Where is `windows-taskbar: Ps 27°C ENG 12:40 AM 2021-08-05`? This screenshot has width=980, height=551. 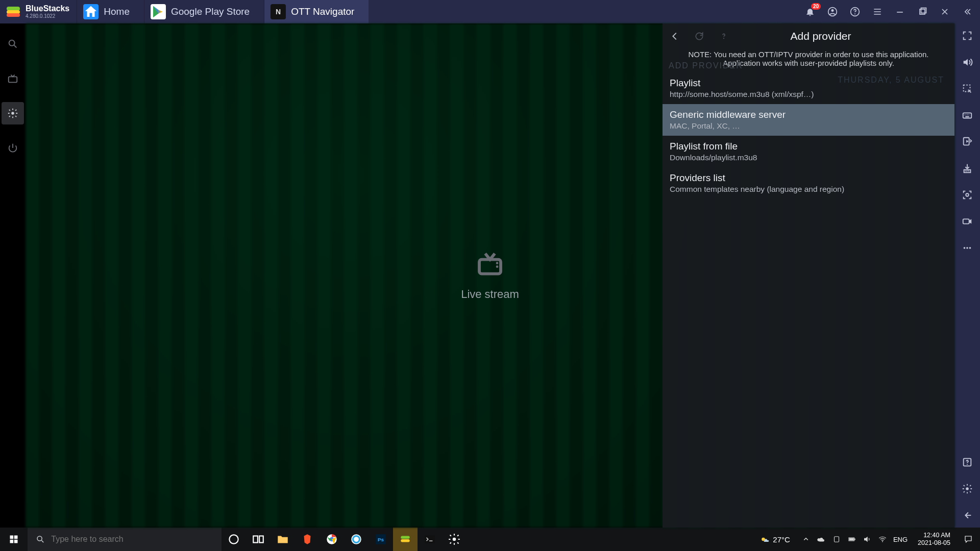
windows-taskbar: Ps 27°C ENG 12:40 AM 2021-08-05 is located at coordinates (490, 539).